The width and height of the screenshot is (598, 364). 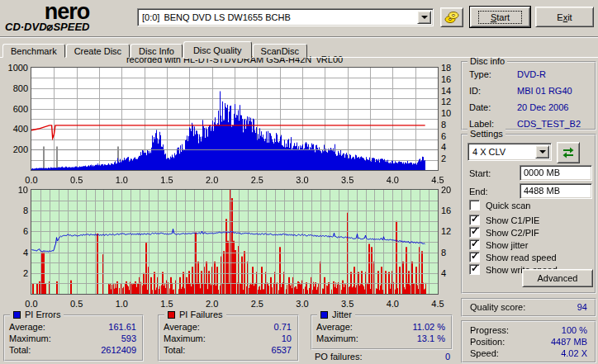 What do you see at coordinates (508, 206) in the screenshot?
I see `quick-scan-label: Quick scan` at bounding box center [508, 206].